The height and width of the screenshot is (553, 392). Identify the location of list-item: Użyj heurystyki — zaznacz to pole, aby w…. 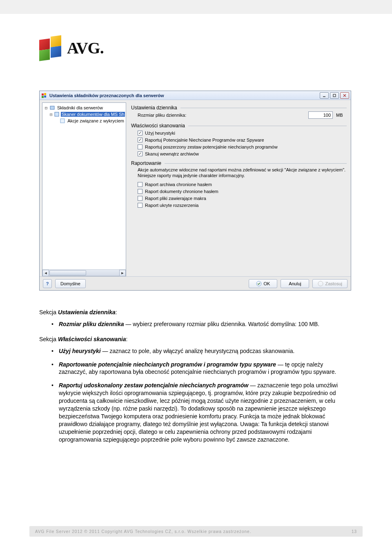
(201, 351).